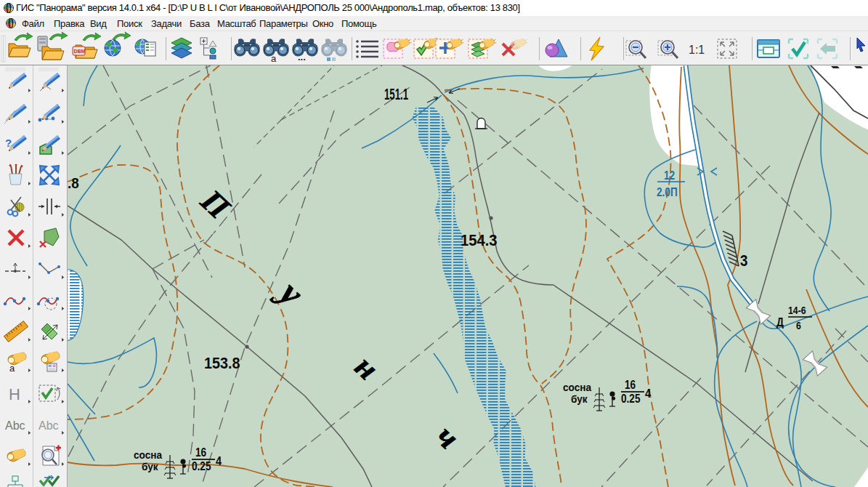 The image size is (868, 487). I want to click on svg-text: 153.8, so click(222, 363).